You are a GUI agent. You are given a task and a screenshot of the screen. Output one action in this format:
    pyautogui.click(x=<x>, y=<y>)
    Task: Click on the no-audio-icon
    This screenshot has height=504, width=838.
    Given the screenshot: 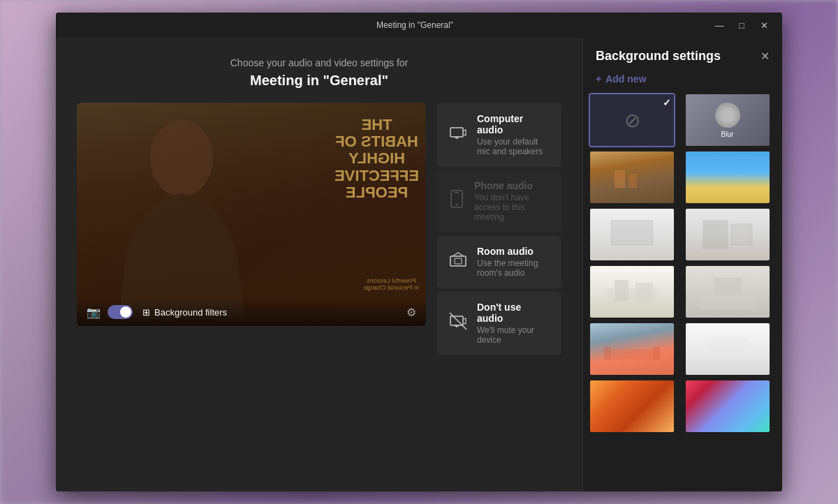 What is the action you would take?
    pyautogui.click(x=458, y=323)
    